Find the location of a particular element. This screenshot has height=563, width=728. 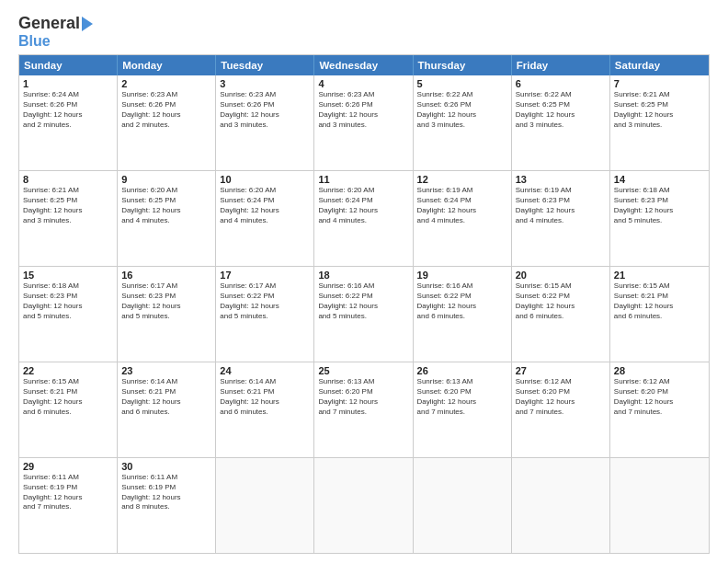

header: General Blue is located at coordinates (364, 31).